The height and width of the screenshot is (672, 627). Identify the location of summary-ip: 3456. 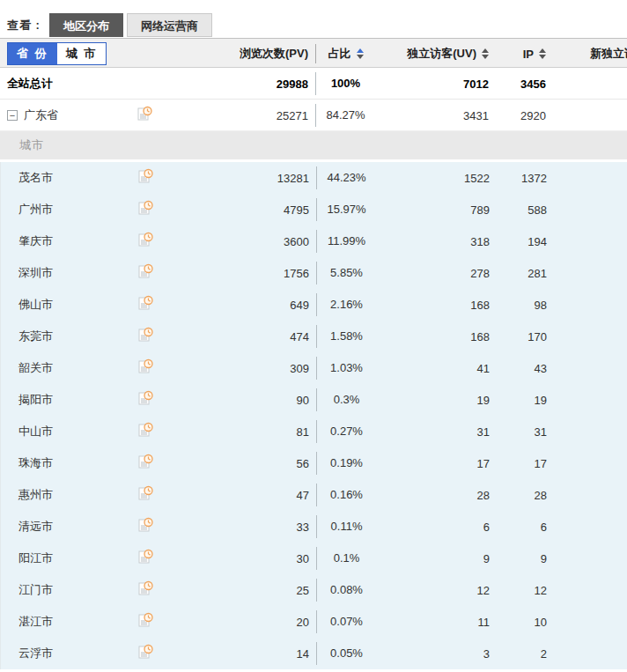
(521, 85).